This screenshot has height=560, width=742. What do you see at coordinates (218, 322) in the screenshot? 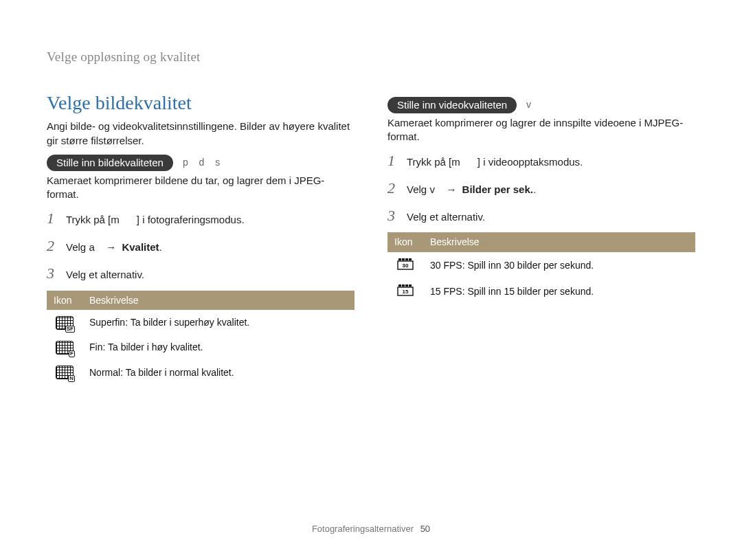
I see `cell-desc: Superfin: Ta bilder i superhøy kvalitet.` at bounding box center [218, 322].